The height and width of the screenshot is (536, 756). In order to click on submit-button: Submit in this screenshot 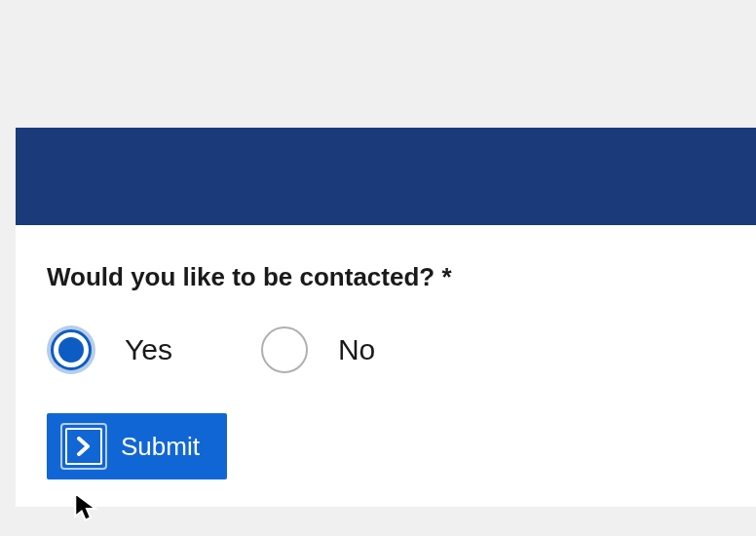, I will do `click(136, 446)`.